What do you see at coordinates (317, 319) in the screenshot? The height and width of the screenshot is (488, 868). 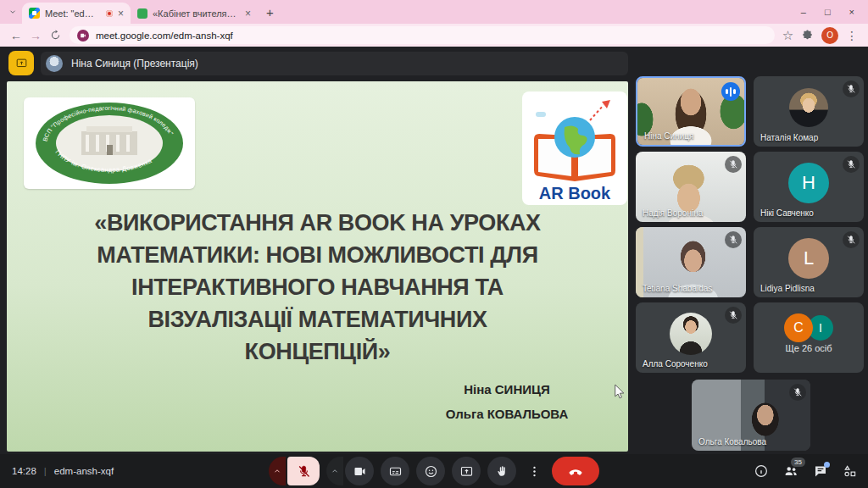 I see `slide-title-line: ВІЗУАЛІЗАЦІЇ МАТЕМАТИЧНИХ` at bounding box center [317, 319].